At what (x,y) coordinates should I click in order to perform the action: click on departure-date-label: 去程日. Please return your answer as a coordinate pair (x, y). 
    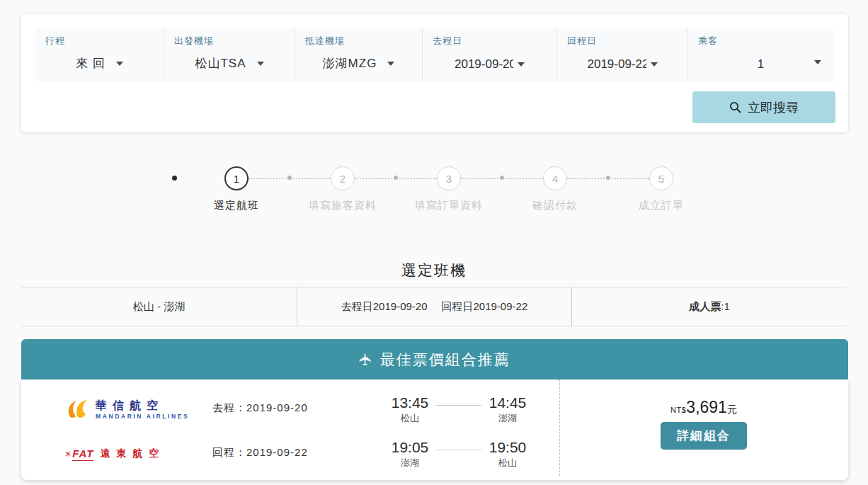
    Looking at the image, I should click on (447, 41).